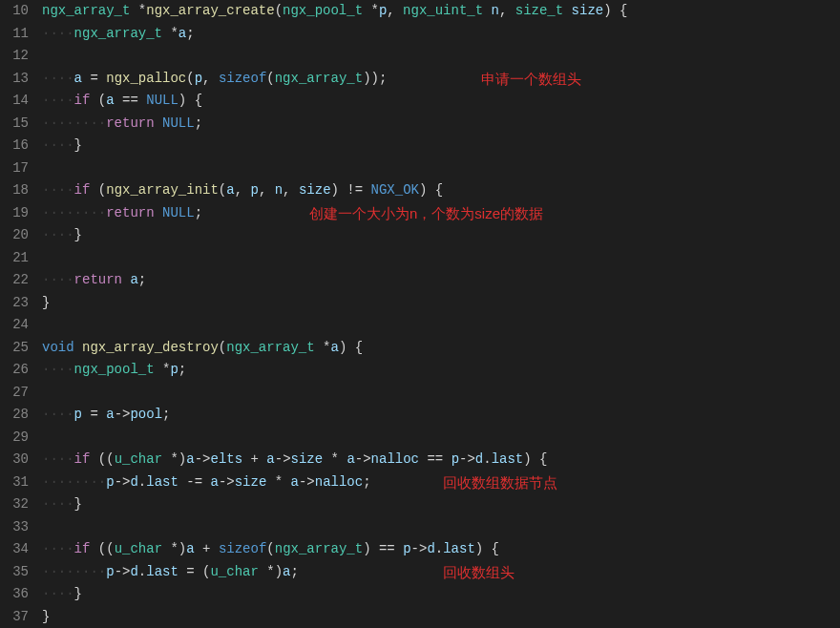  What do you see at coordinates (18, 281) in the screenshot?
I see `line-number: 22` at bounding box center [18, 281].